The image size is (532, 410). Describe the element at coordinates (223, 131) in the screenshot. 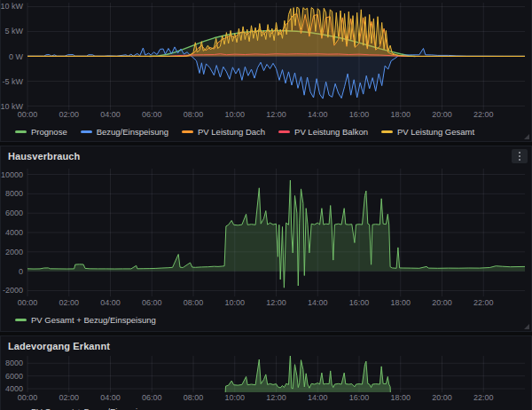

I see `legend-item-pv-leistung-dach: PV Leistung Dach` at that location.